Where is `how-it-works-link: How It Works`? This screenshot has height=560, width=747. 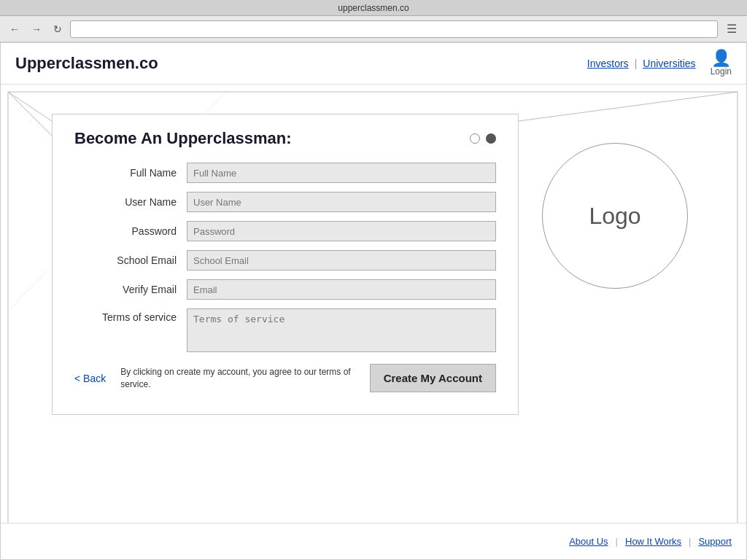 how-it-works-link: How It Works is located at coordinates (654, 541).